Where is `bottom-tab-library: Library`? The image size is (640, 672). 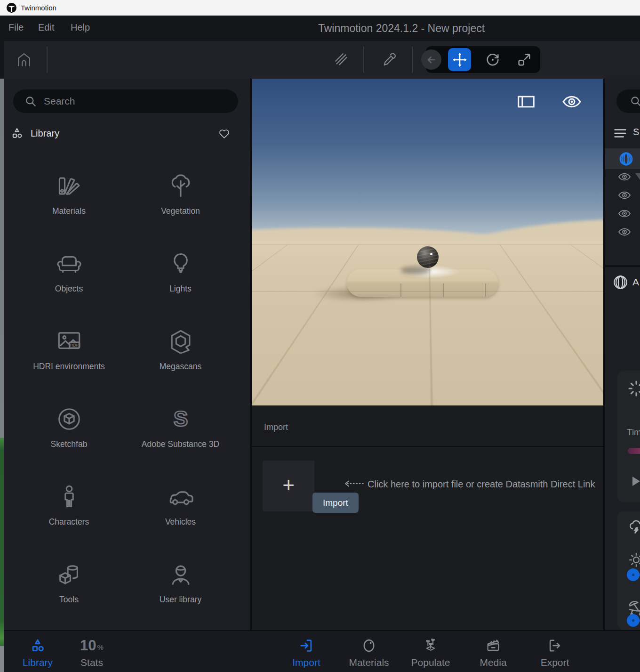
bottom-tab-library: Library is located at coordinates (38, 653).